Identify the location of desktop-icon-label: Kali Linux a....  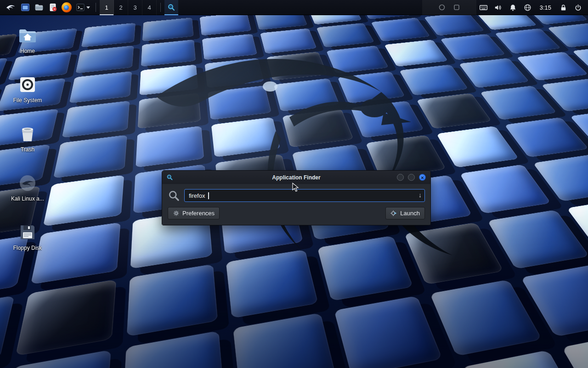
(28, 199).